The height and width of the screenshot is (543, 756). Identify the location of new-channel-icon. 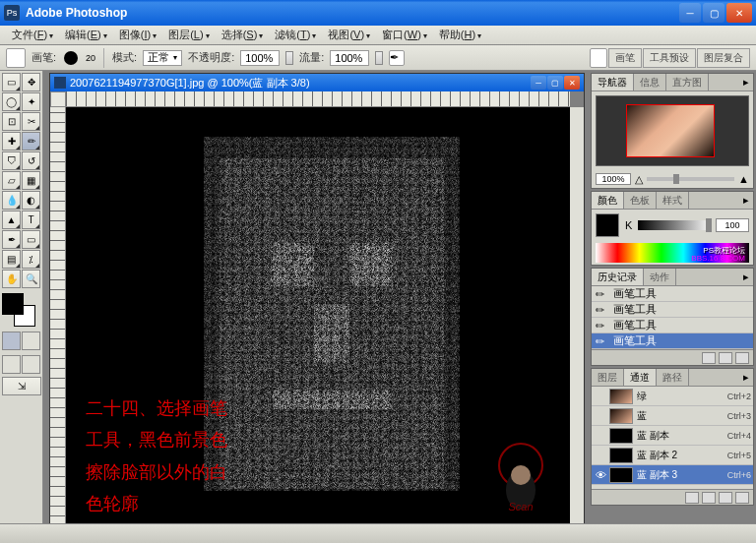
(725, 498).